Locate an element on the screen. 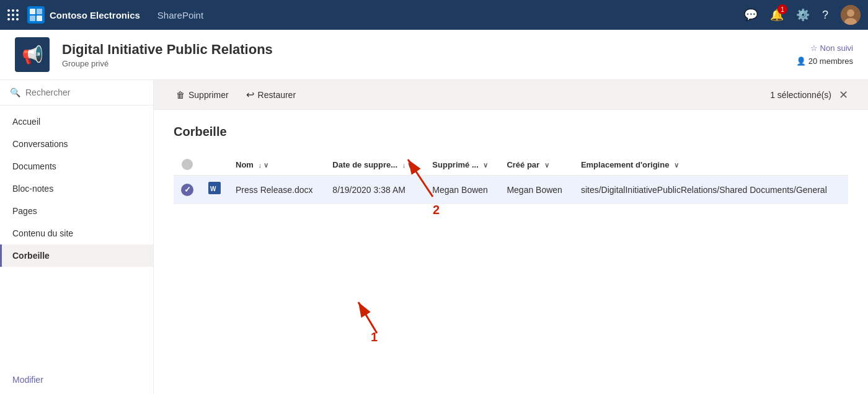 The height and width of the screenshot is (394, 868). sidebar-footer: Modifier is located at coordinates (77, 382).